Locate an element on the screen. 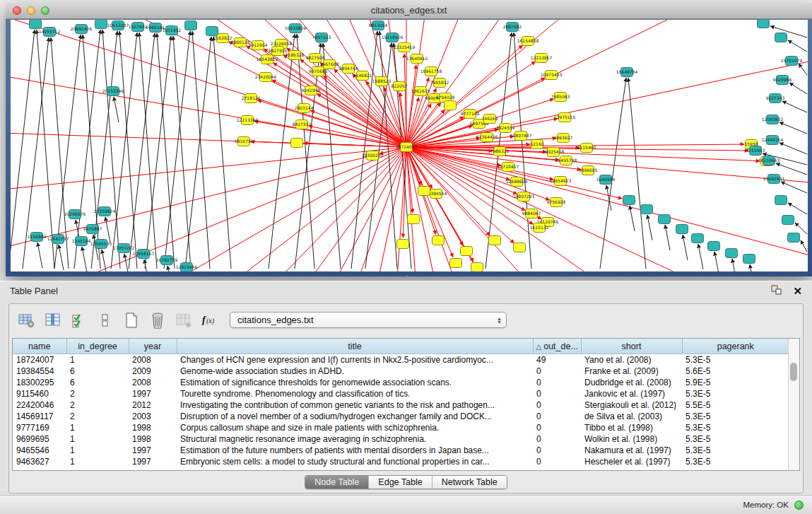  tab-network-table: Network Table is located at coordinates (469, 482).